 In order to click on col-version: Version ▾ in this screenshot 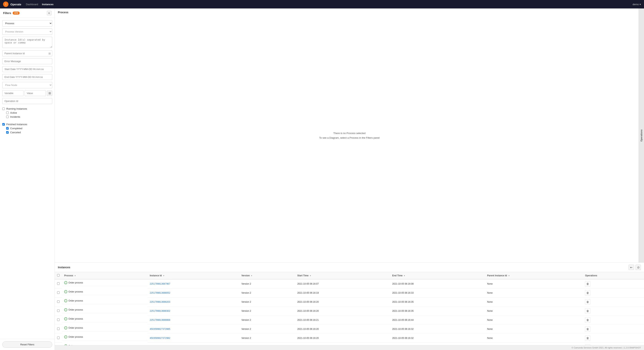, I will do `click(267, 276)`.